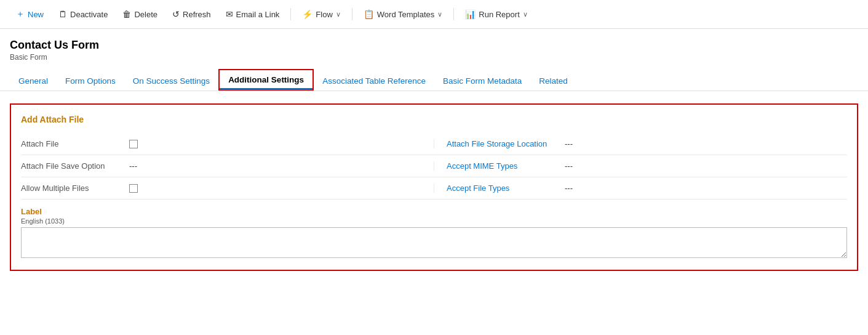 The image size is (868, 335). I want to click on label-section-subtitle: English (1033), so click(434, 221).